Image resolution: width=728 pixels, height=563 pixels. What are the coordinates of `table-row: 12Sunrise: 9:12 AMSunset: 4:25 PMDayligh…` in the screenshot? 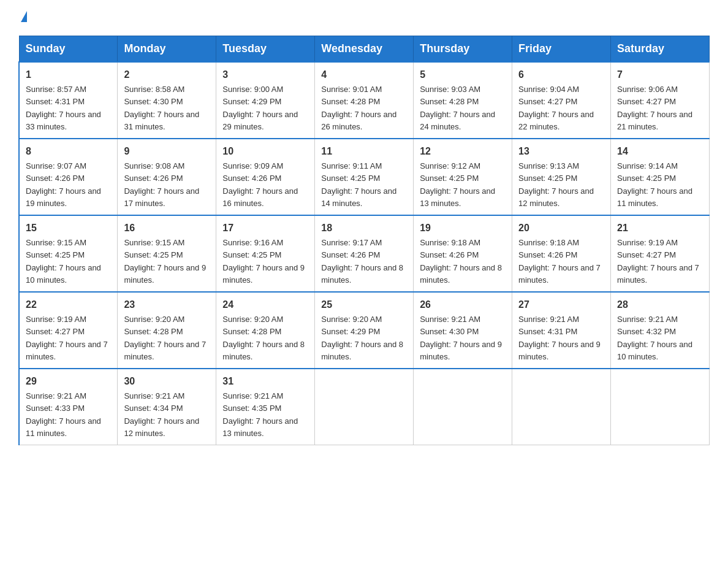 It's located at (463, 177).